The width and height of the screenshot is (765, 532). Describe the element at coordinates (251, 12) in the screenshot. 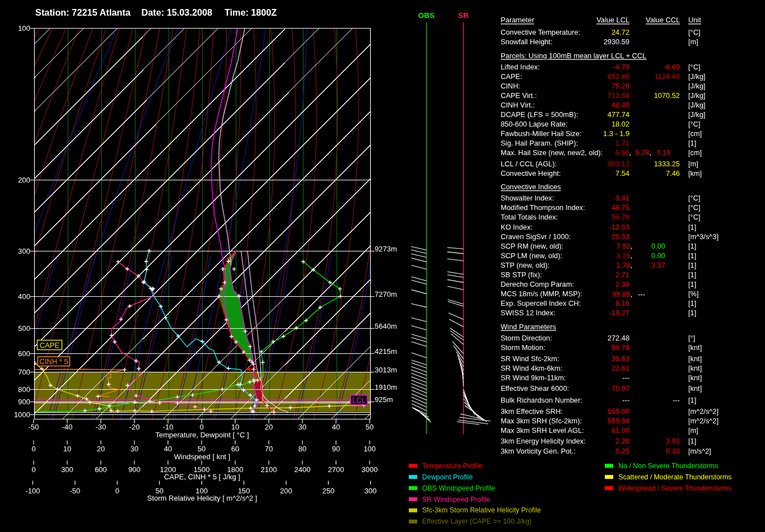

I see `svg-text: Time: 1800Z` at that location.